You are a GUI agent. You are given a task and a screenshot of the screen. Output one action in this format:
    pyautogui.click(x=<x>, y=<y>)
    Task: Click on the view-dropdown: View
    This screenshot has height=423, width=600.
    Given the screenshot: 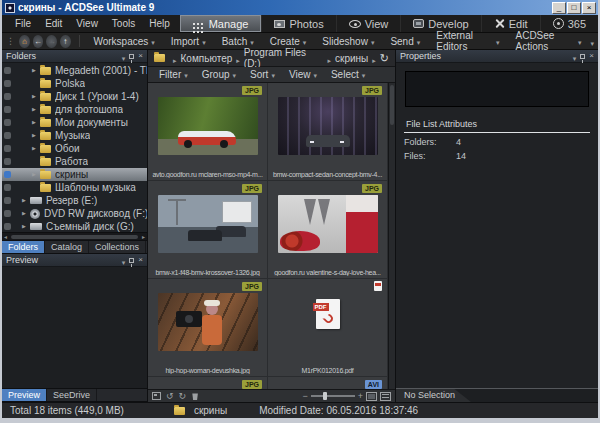 What is the action you would take?
    pyautogui.click(x=303, y=74)
    